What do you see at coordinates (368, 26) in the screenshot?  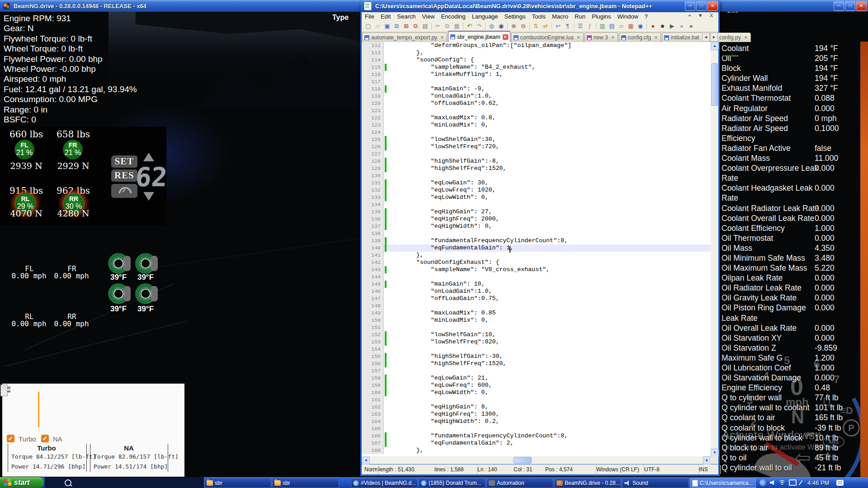 I see `new-file-icon: ▢` at bounding box center [368, 26].